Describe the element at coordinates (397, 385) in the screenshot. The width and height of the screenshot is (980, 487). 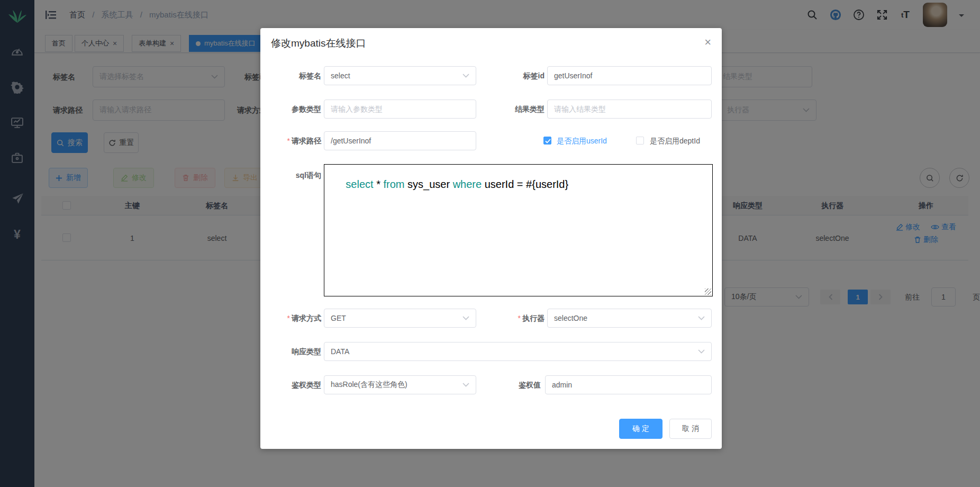
I see `auth-type-value` at that location.